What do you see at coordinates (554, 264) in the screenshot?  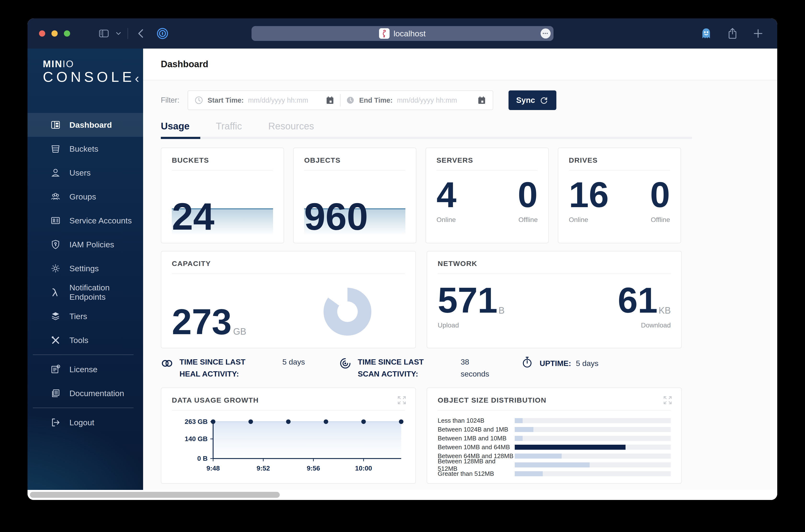 I see `card-title: NETWORK` at bounding box center [554, 264].